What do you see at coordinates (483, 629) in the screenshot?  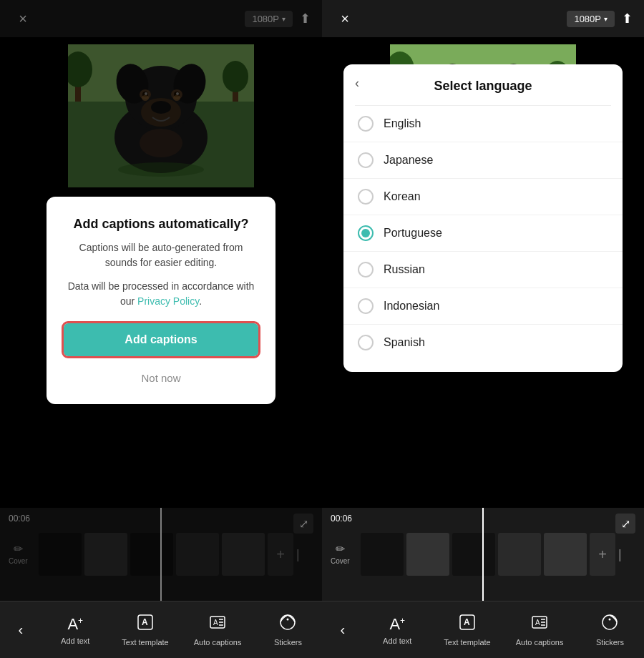 I see `bottom-toolbar-right: ‹ A+ Add text A Text template A` at bounding box center [483, 629].